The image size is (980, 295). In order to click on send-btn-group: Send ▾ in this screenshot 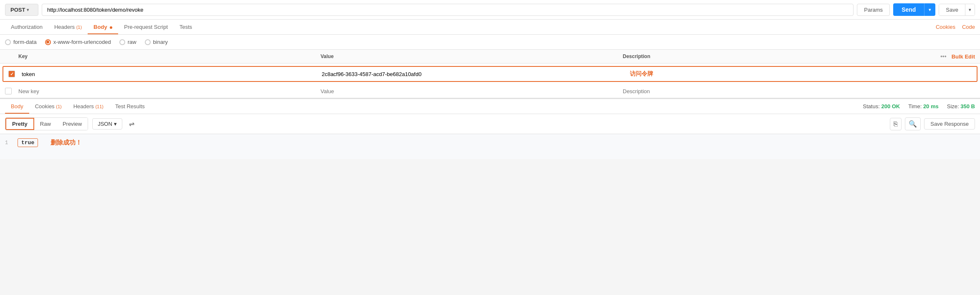, I will do `click(914, 10)`.